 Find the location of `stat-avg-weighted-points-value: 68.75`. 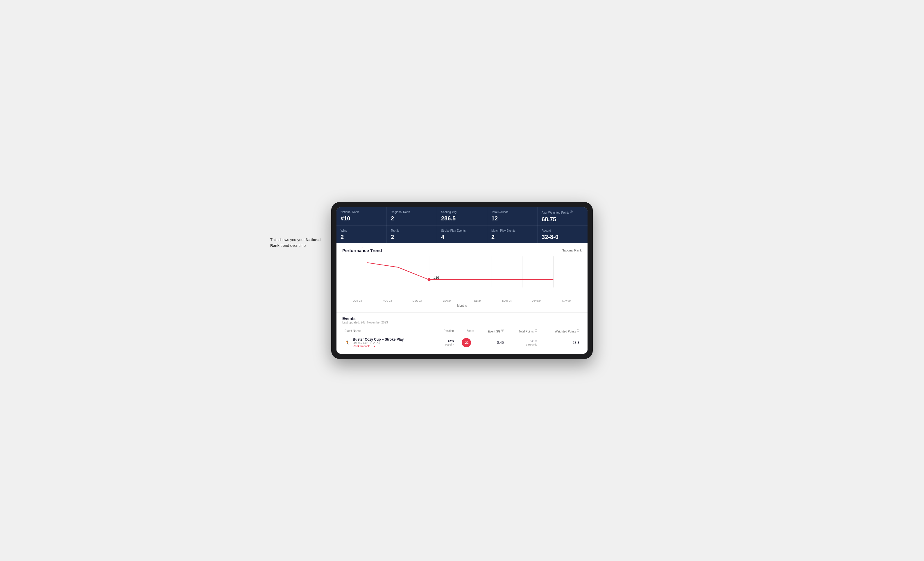

stat-avg-weighted-points-value: 68.75 is located at coordinates (562, 219).